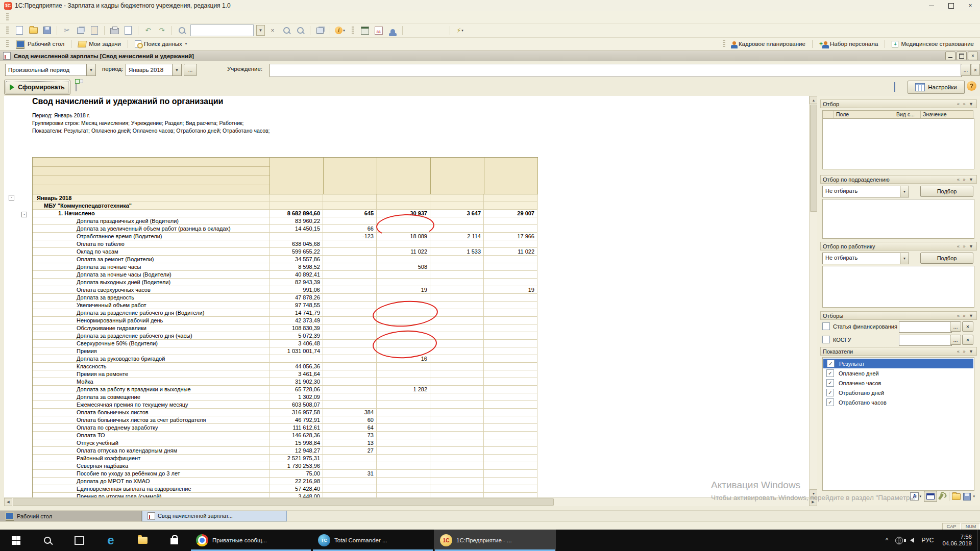 This screenshot has height=551, width=980. What do you see at coordinates (955, 327) in the screenshot?
I see `financing-ellipsis-button: ...` at bounding box center [955, 327].